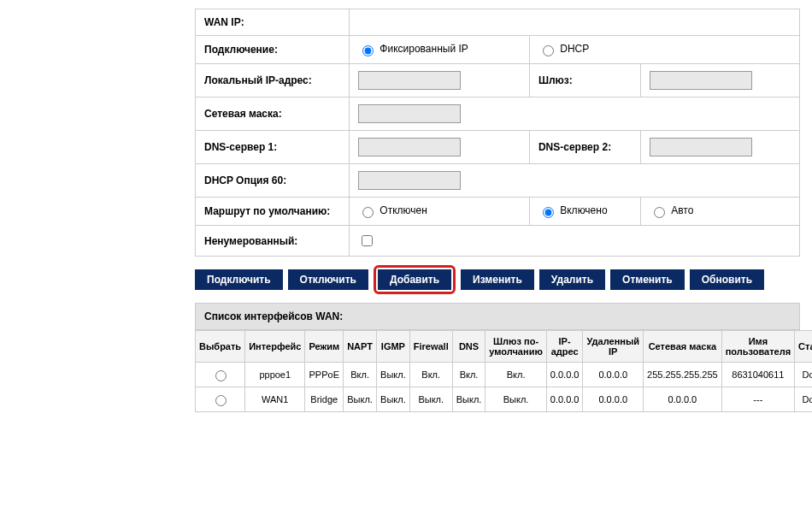  Describe the element at coordinates (409, 80) in the screenshot. I see `local-ip-input` at that location.